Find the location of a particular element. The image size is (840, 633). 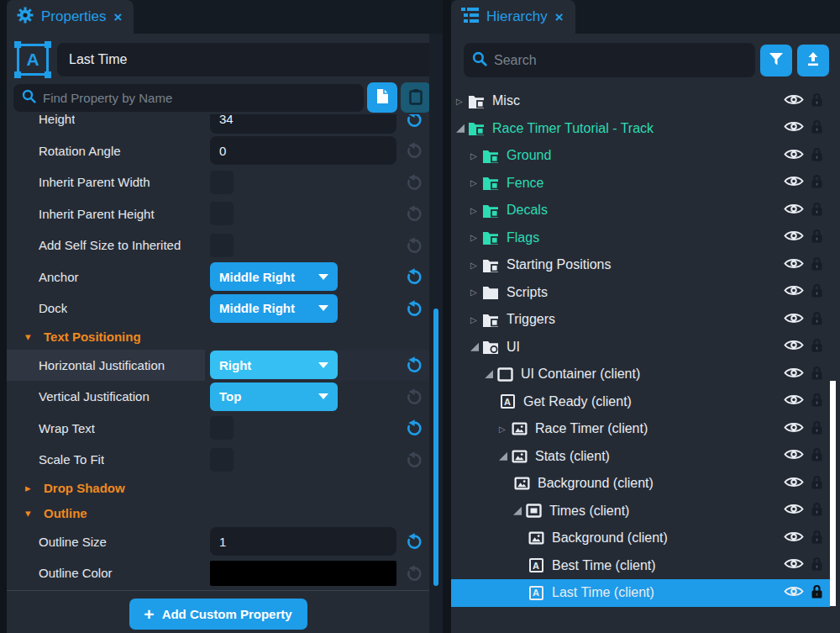

tree-item: Times (client) is located at coordinates (640, 511).